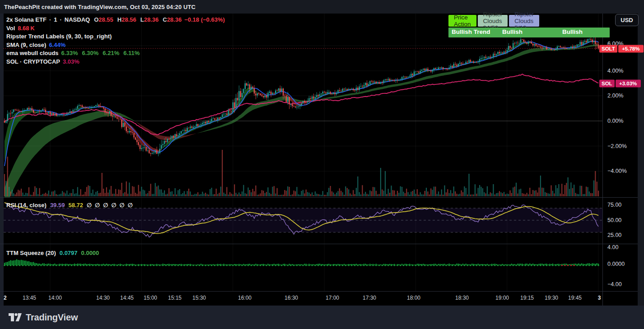  What do you see at coordinates (116, 62) in the screenshot?
I see `sol-compare-row: SOL · CRYPTOCAP 3.03%` at bounding box center [116, 62].